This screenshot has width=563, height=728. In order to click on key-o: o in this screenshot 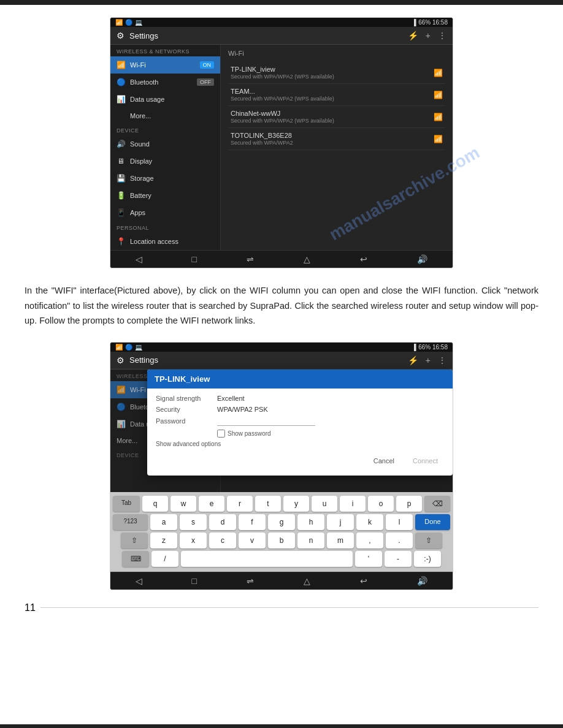, I will do `click(381, 504)`.